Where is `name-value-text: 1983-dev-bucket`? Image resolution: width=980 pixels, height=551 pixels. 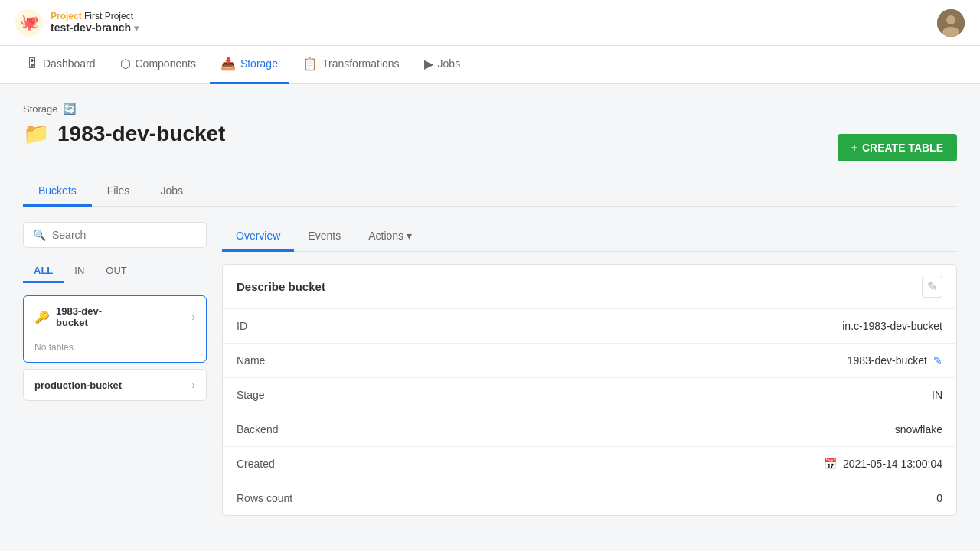
name-value-text: 1983-dev-bucket is located at coordinates (887, 360).